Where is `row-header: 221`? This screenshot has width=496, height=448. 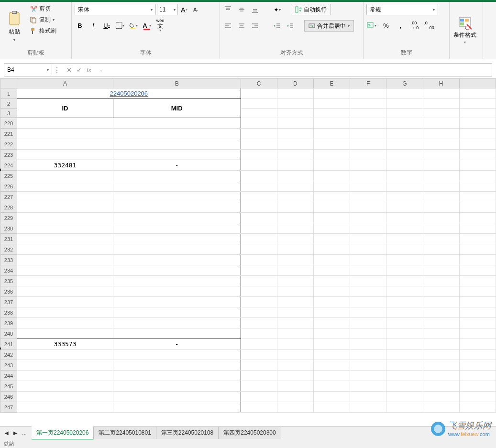
row-header: 221 is located at coordinates (9, 134).